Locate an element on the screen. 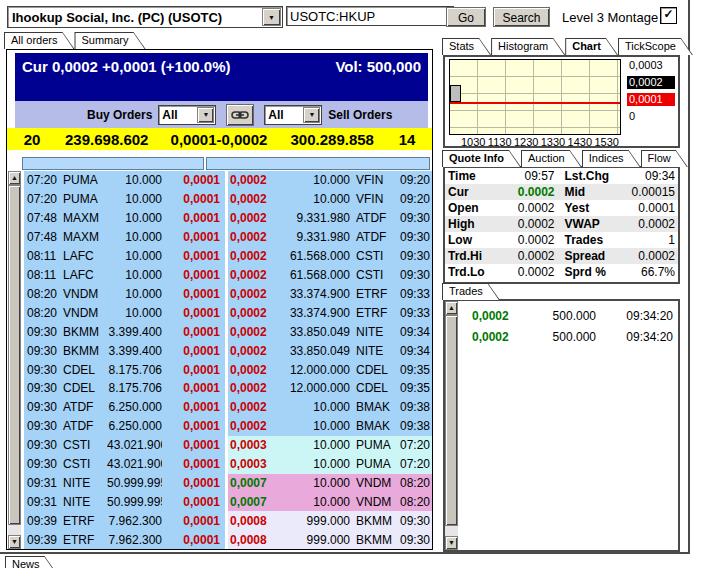 The image size is (706, 568). scrollbar-thumb is located at coordinates (14, 355).